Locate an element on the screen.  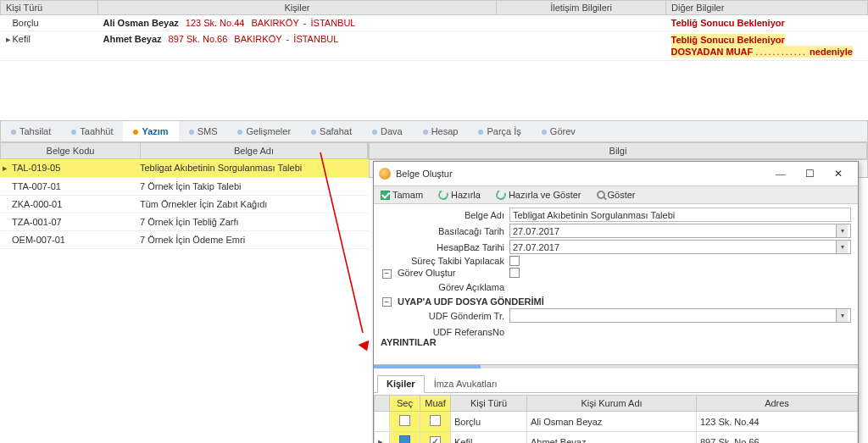
col-header-other: Diğer Bilgiler is located at coordinates (767, 8).